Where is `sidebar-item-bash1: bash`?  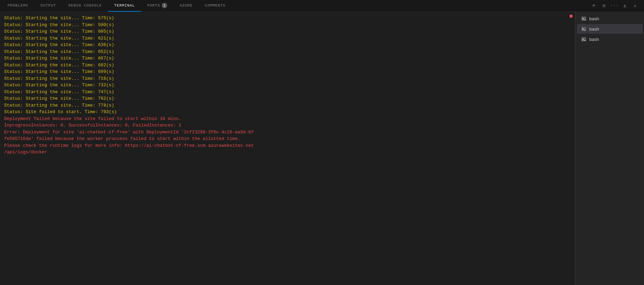 sidebar-item-bash1: bash is located at coordinates (610, 19).